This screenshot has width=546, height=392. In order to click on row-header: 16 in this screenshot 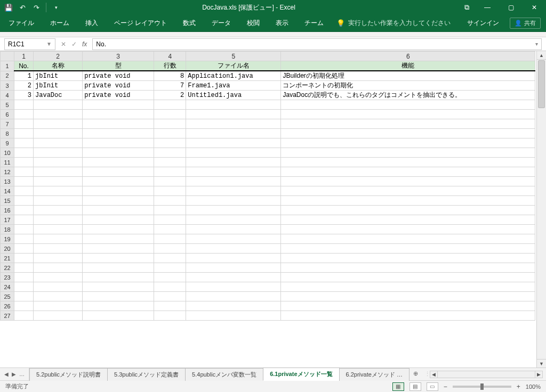, I will do `click(7, 210)`.